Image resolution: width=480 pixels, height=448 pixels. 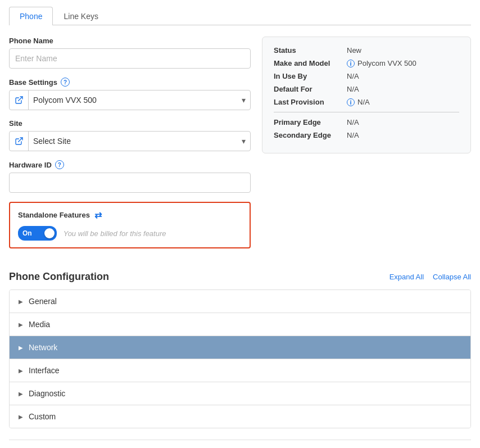 What do you see at coordinates (240, 370) in the screenshot?
I see `accordion-header-interface: ▶ Interface` at bounding box center [240, 370].